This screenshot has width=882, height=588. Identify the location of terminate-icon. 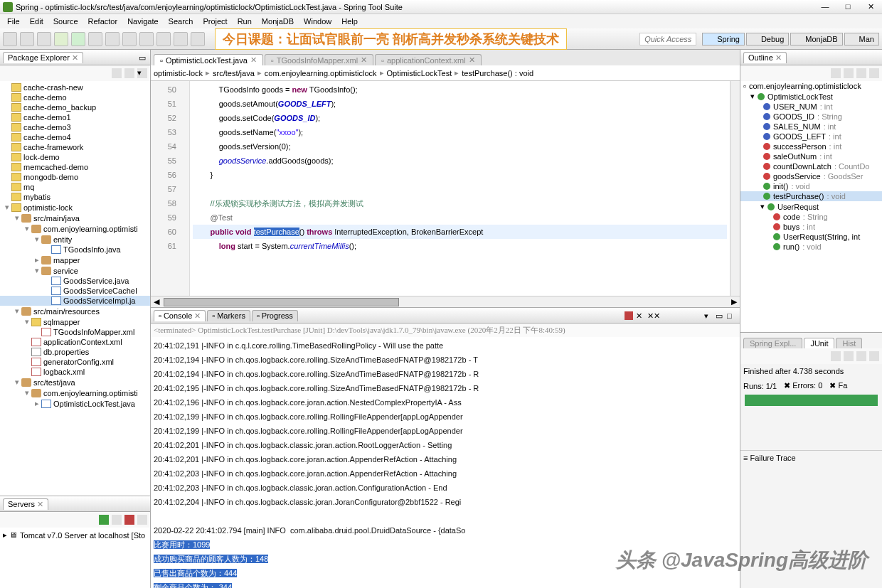
(629, 316).